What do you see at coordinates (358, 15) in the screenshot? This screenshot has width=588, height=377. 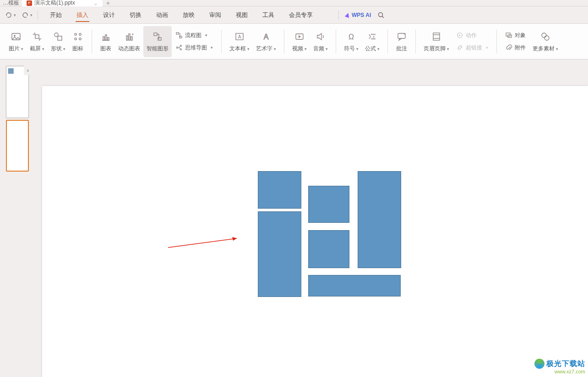 I see `wps-ai-button: WPS AI` at bounding box center [358, 15].